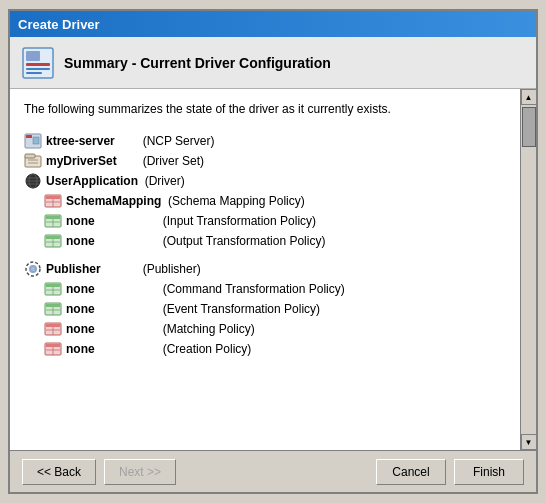  I want to click on title-bar: Create Driver, so click(273, 24).